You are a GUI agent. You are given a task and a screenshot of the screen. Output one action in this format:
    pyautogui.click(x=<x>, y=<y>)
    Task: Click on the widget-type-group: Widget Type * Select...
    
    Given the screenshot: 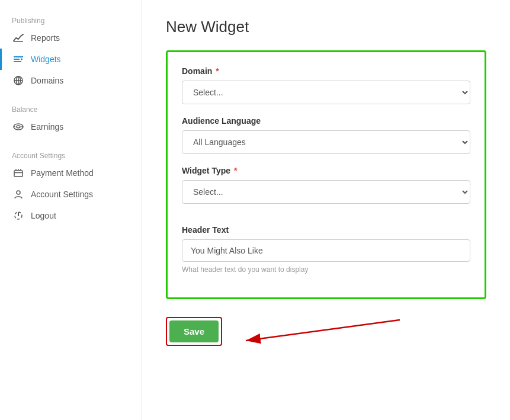 What is the action you would take?
    pyautogui.click(x=326, y=185)
    